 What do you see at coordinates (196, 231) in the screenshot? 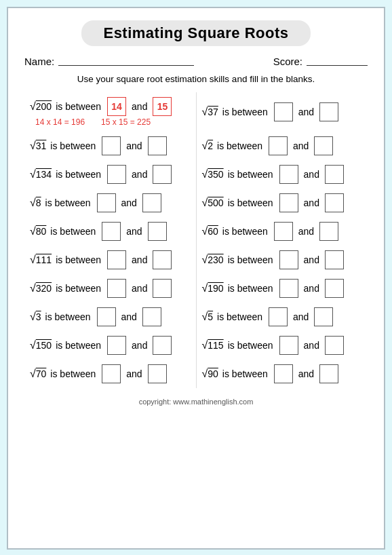
I see `table-row: √80 is between and √60 is between and` at bounding box center [196, 231].